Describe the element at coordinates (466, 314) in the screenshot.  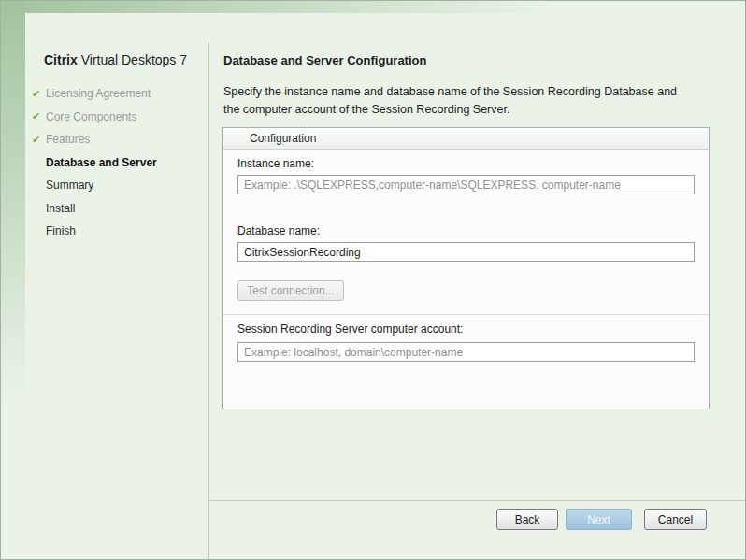
I see `groupbox-divider` at that location.